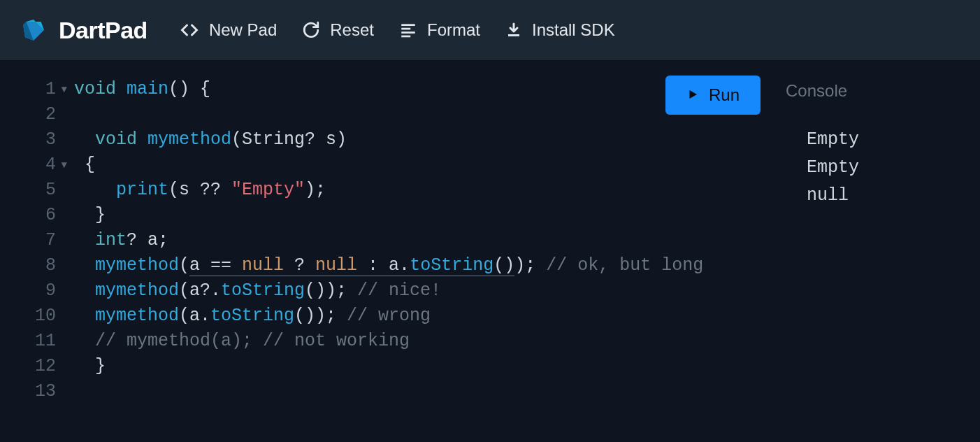  I want to click on logo-area: DartPad, so click(84, 31).